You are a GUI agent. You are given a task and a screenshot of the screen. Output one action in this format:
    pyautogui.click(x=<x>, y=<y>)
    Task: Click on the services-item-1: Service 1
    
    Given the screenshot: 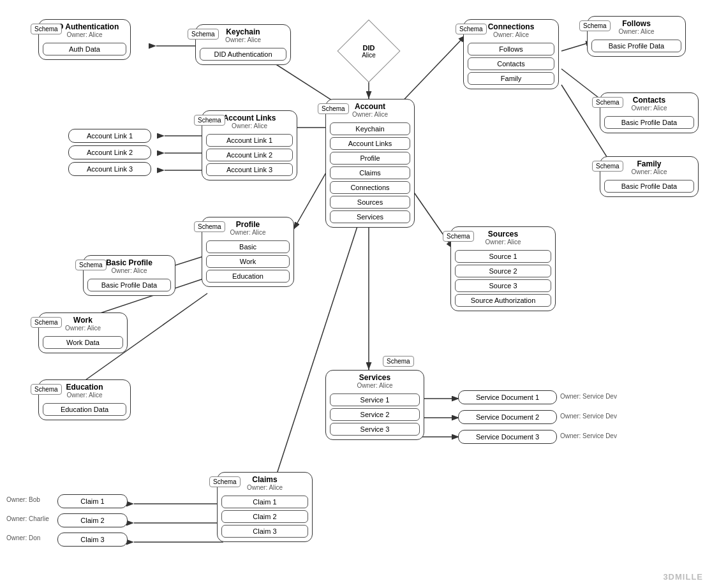 What is the action you would take?
    pyautogui.click(x=375, y=400)
    